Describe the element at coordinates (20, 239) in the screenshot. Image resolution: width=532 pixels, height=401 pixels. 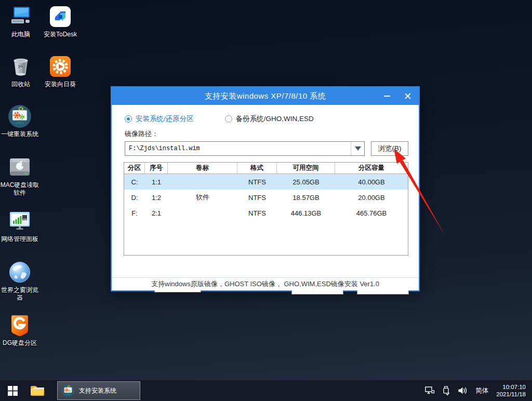
I see `desktop-icon-label: 网络管理面板` at that location.